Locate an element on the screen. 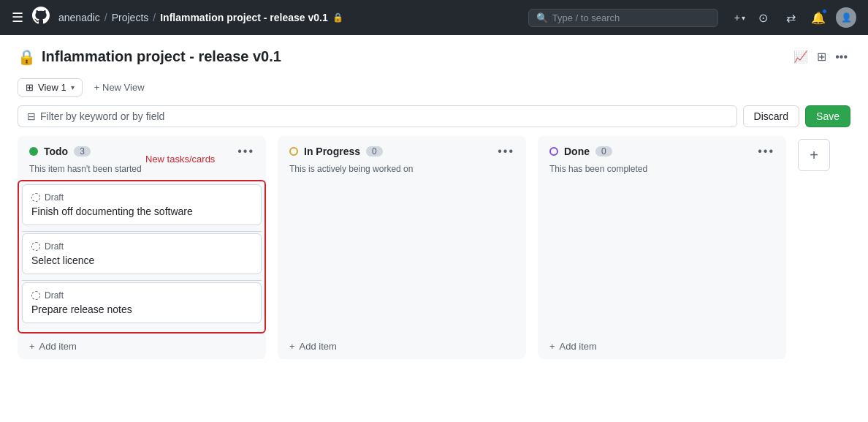 The image size is (868, 422). notifications-icon: 🔔 is located at coordinates (818, 18).